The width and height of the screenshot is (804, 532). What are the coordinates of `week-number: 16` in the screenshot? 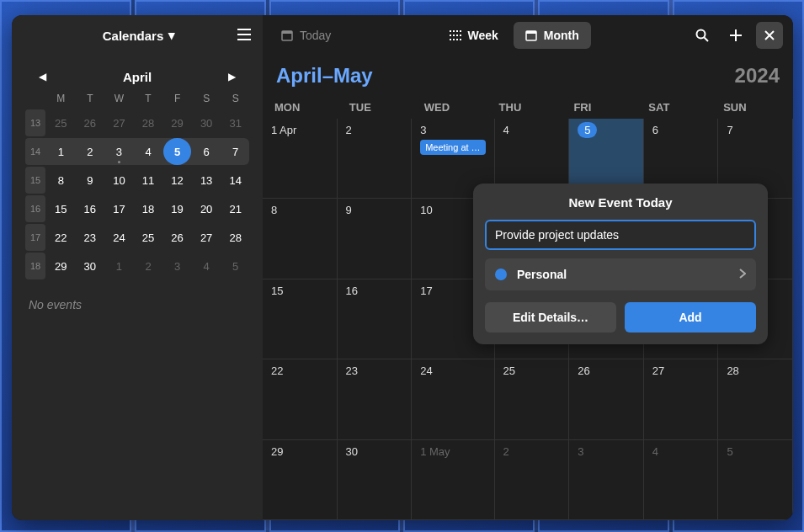 It's located at (35, 209).